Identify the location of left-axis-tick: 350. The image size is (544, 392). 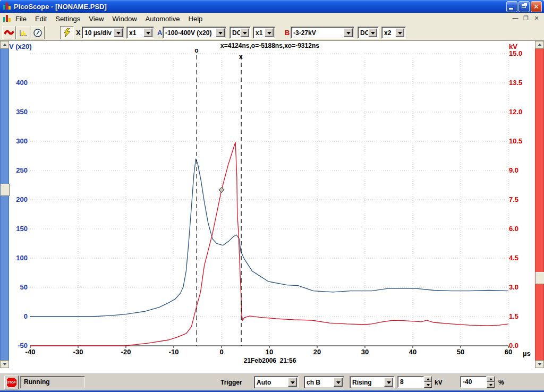
(18, 112).